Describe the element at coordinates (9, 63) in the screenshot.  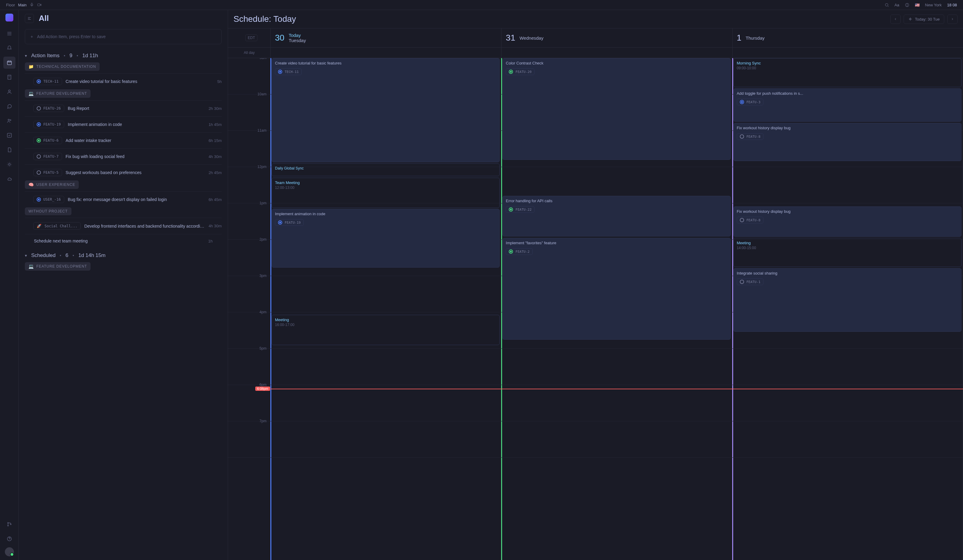
I see `nav-calendar-icon` at that location.